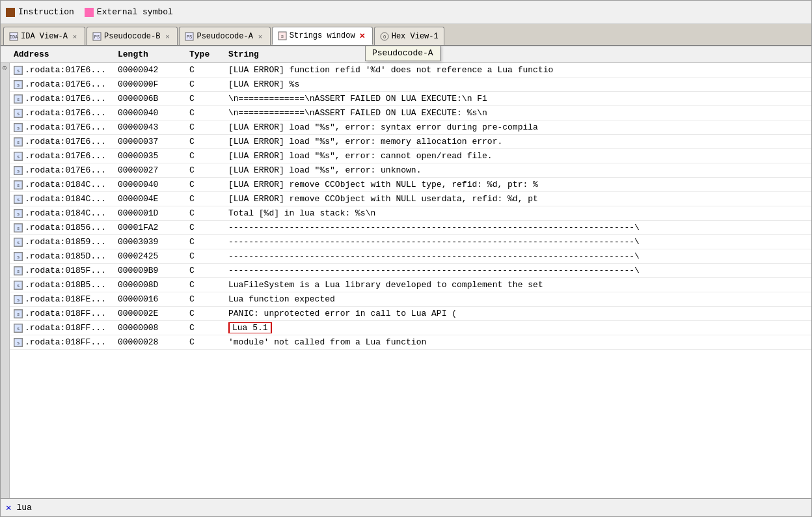 The image size is (812, 517). What do you see at coordinates (62, 314) in the screenshot?
I see `cell-address: s.rodata:018FF...` at bounding box center [62, 314].